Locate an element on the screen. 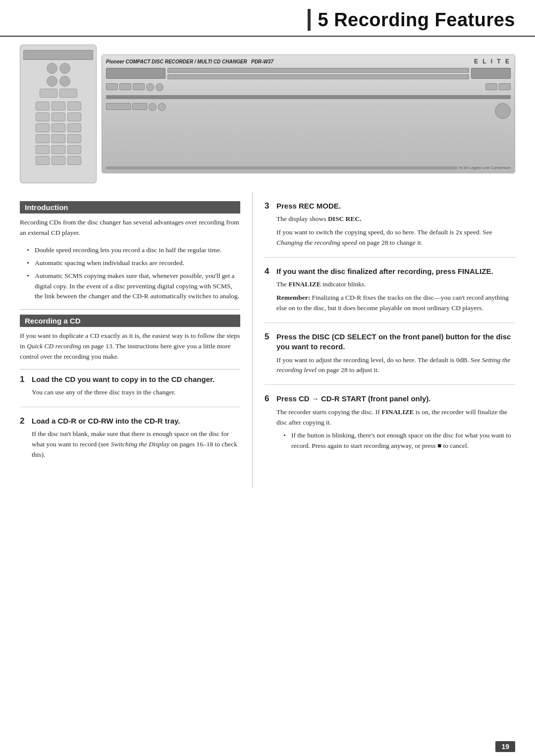 The image size is (535, 756). step-4-block: 4 If you want the disc finalized after r… is located at coordinates (390, 295).